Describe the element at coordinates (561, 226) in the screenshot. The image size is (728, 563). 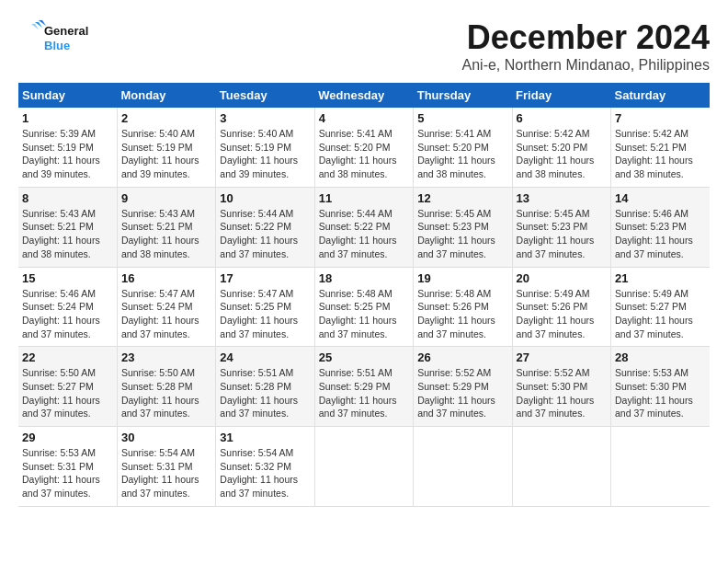
I see `list-item: 13 Sunrise: 5:45 AMSunset: 5:23 PMDaylig…` at that location.